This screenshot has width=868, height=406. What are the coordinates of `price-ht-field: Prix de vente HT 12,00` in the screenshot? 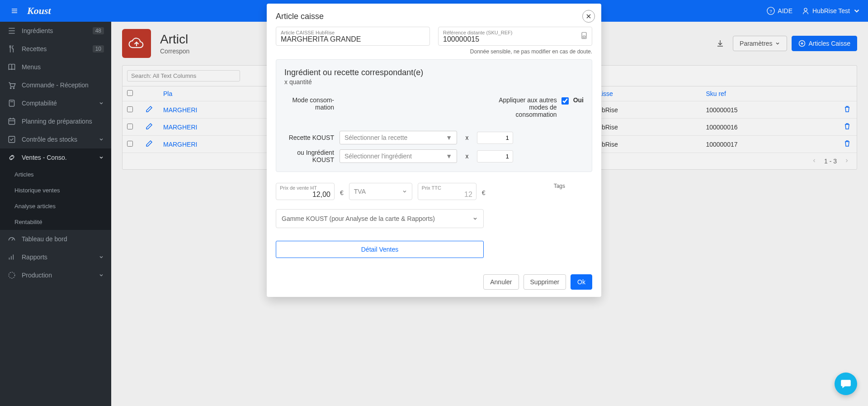 It's located at (305, 191).